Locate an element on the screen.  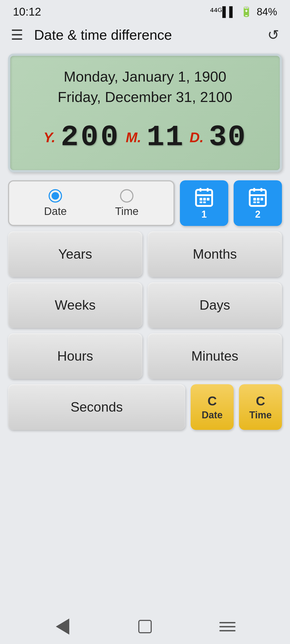
c-date-sub: Date is located at coordinates (212, 415).